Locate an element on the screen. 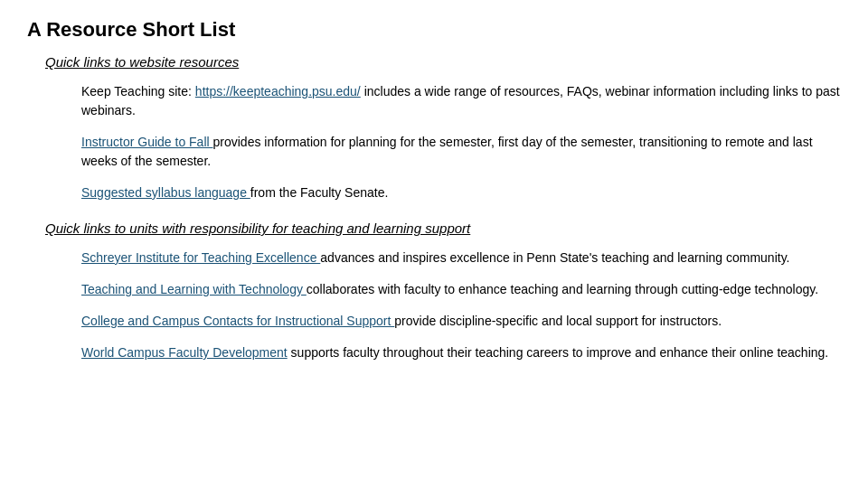 Image resolution: width=868 pixels, height=488 pixels. keepteaching-link: https://keepteaching.psu.edu/ is located at coordinates (278, 91).